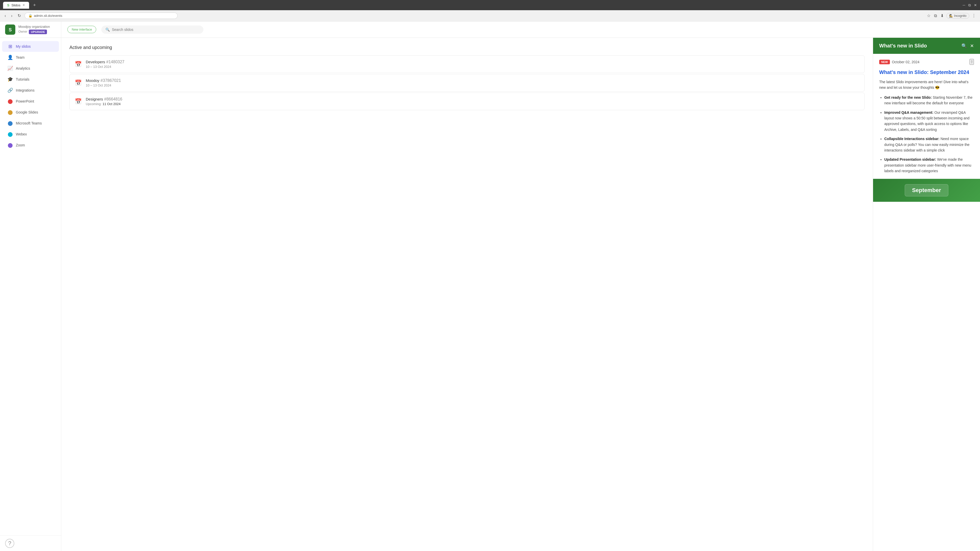 Image resolution: width=980 pixels, height=551 pixels. What do you see at coordinates (94, 99) in the screenshot?
I see `event-name: Designers` at bounding box center [94, 99].